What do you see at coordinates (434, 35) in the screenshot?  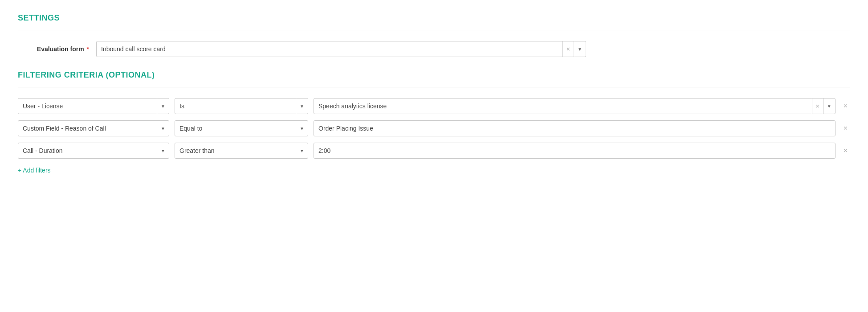 I see `settings-section: SETTINGS Evaluation form * Inbound call …` at bounding box center [434, 35].